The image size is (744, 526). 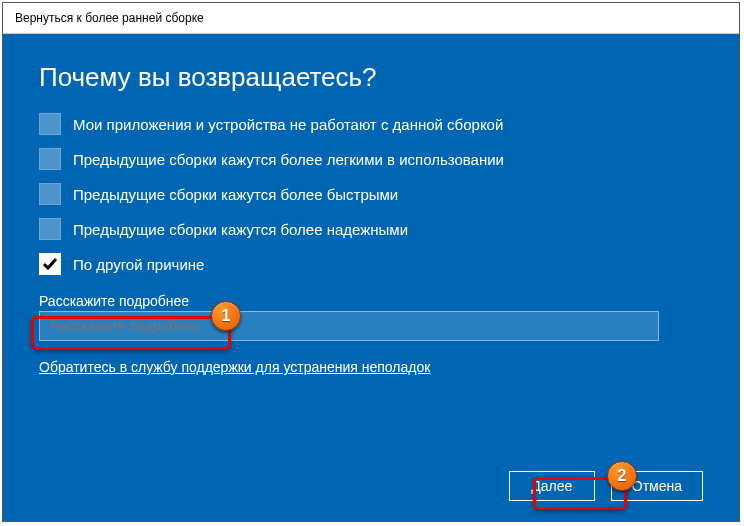 I want to click on option-faster: Предыдущие сборки кажутся более быстрыми, so click(x=371, y=194).